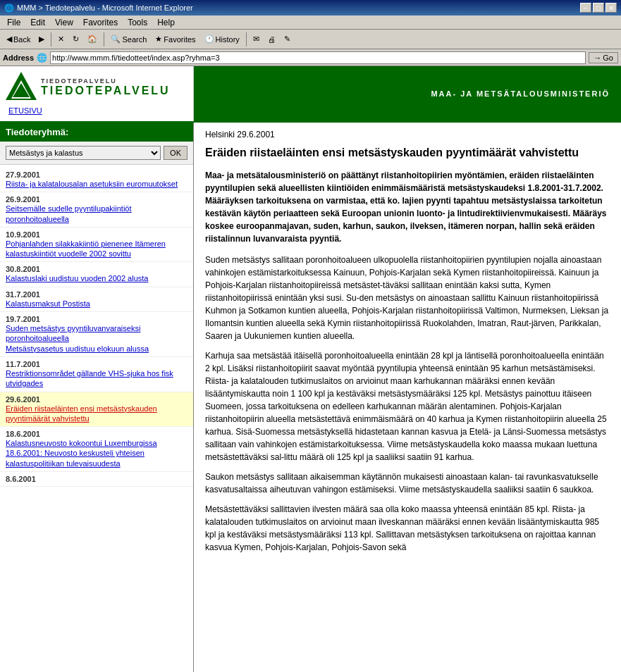  I want to click on ok-button: OK, so click(176, 153).